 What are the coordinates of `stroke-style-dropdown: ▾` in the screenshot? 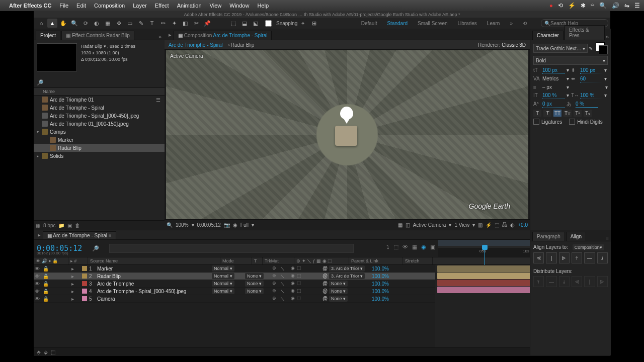 It's located at (607, 87).